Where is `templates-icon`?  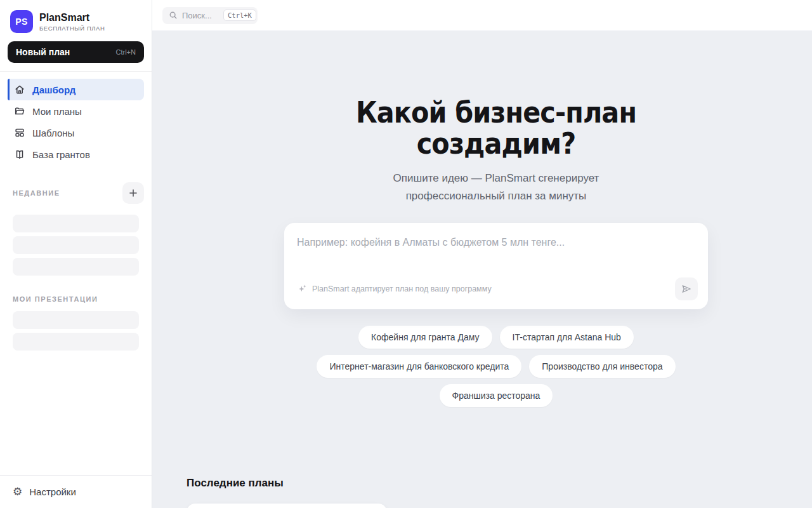 templates-icon is located at coordinates (20, 133).